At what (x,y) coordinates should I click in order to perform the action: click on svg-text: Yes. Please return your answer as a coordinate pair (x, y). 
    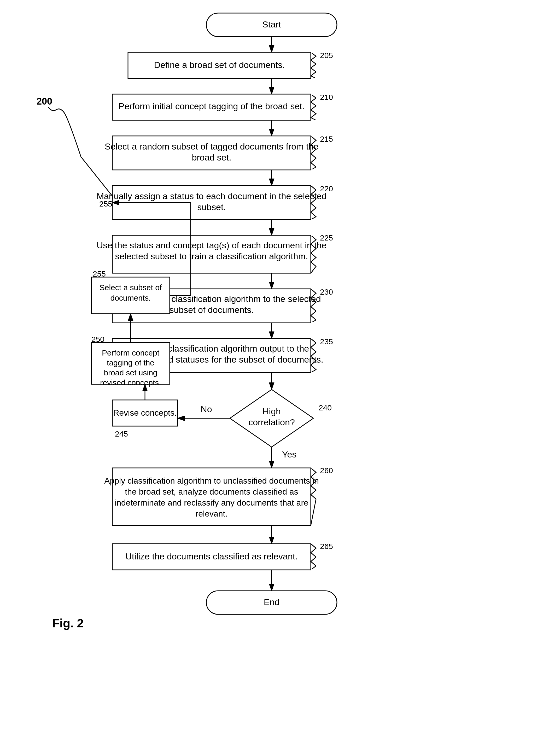
    Looking at the image, I should click on (289, 454).